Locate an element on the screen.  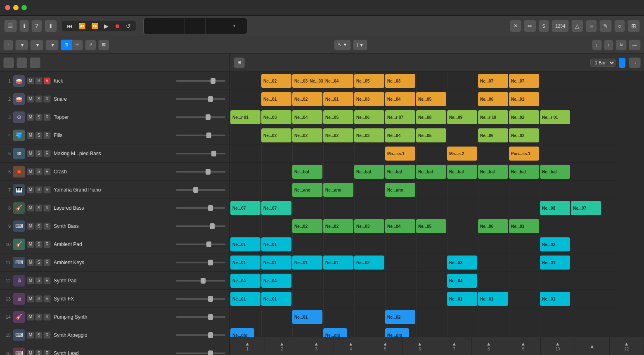
solo-all-button is located at coordinates (35, 63).